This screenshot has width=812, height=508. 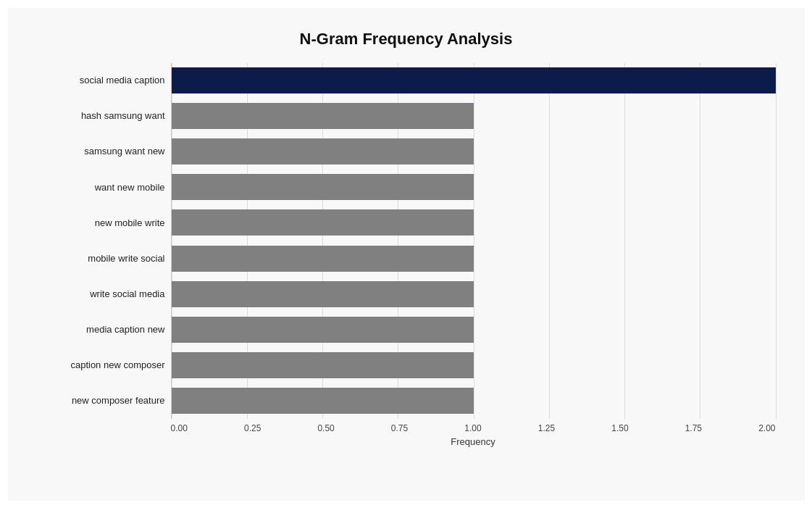 I want to click on y-label: want new mobile, so click(x=101, y=188).